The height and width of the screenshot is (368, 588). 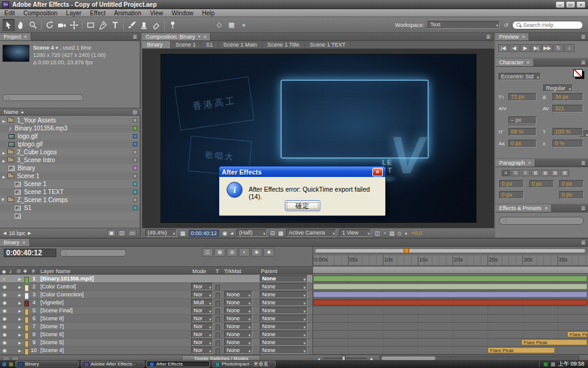 I want to click on align-left-icon: ≡, so click(x=506, y=173).